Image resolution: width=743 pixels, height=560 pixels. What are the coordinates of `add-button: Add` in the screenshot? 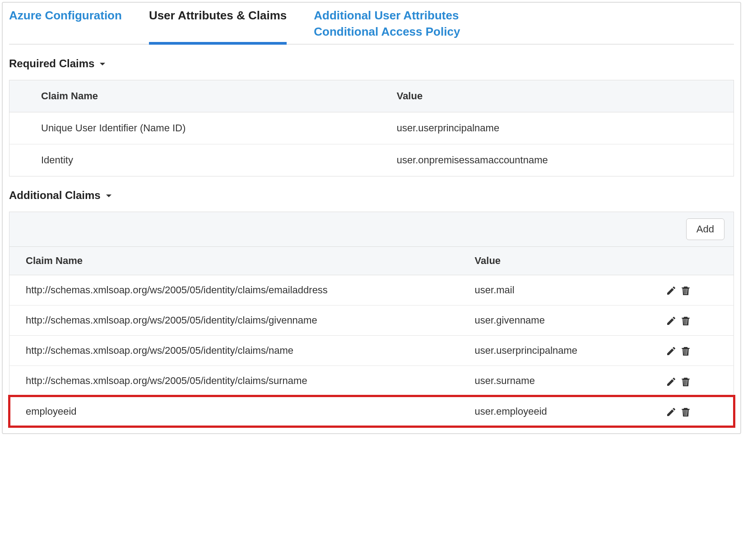 It's located at (705, 229).